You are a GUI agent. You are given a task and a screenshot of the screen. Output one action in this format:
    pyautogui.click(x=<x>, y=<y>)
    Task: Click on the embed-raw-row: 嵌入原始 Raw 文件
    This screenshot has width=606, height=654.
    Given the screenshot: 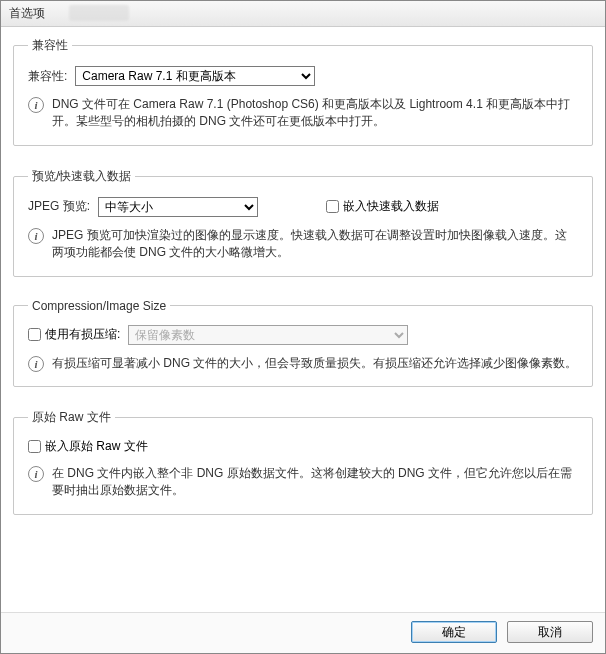 What is the action you would take?
    pyautogui.click(x=88, y=446)
    